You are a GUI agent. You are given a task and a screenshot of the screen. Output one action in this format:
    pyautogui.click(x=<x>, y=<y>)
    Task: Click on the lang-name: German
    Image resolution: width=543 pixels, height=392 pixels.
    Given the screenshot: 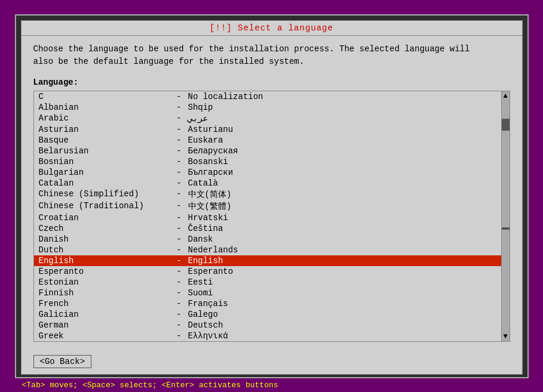 What is the action you would take?
    pyautogui.click(x=105, y=325)
    